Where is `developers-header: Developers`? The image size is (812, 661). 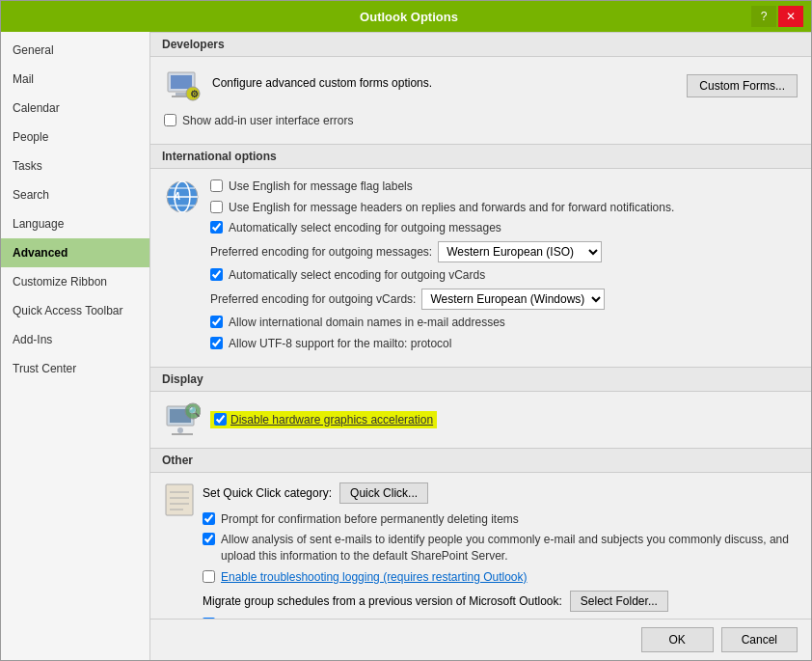
developers-header: Developers is located at coordinates (480, 44).